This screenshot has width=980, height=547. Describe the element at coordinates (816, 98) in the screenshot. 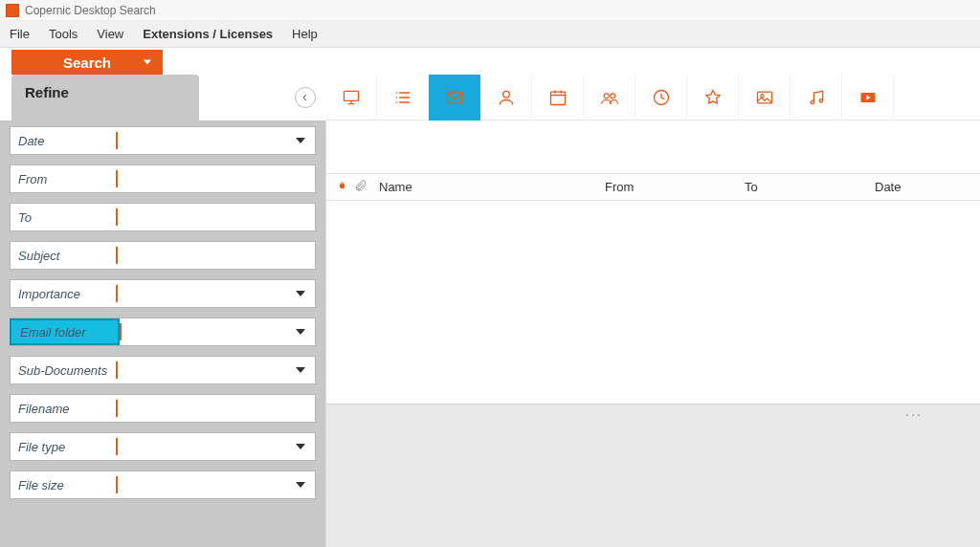

I see `category-music` at that location.